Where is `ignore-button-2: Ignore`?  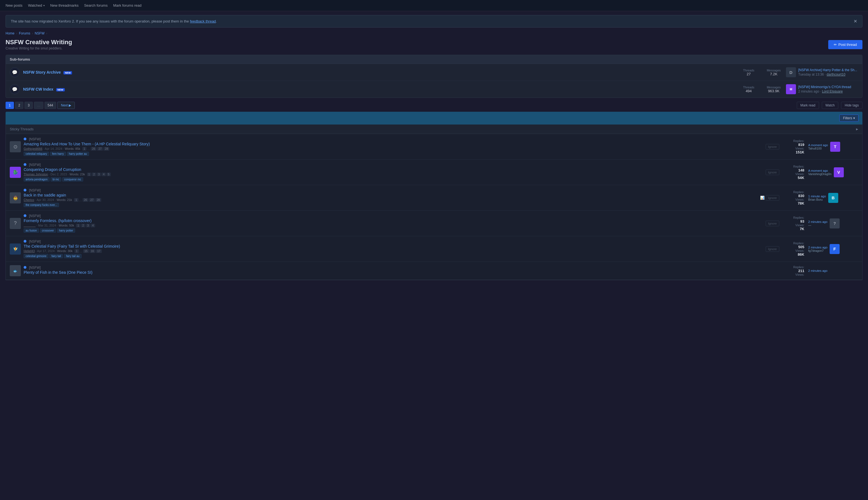 ignore-button-2: Ignore is located at coordinates (772, 172).